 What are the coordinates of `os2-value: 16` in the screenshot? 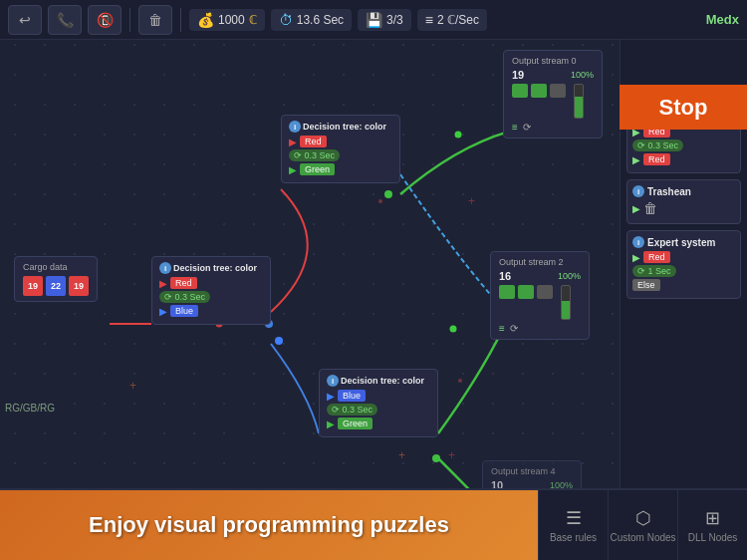 It's located at (505, 276).